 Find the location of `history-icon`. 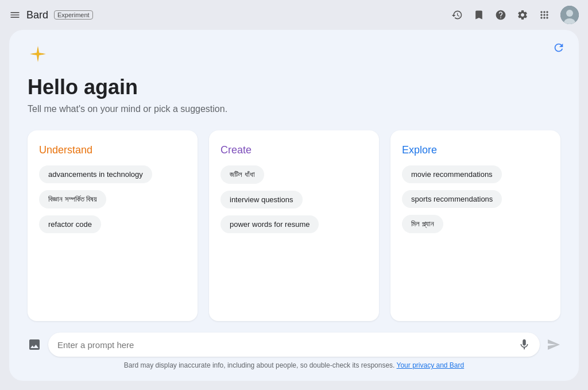

history-icon is located at coordinates (457, 15).